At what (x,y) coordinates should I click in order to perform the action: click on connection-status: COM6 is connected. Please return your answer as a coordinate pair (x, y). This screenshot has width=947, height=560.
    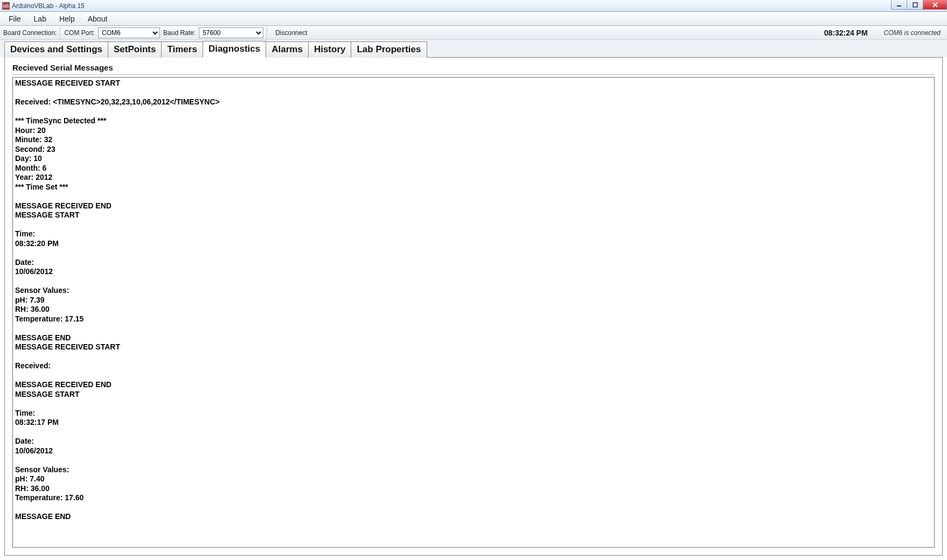
    Looking at the image, I should click on (913, 33).